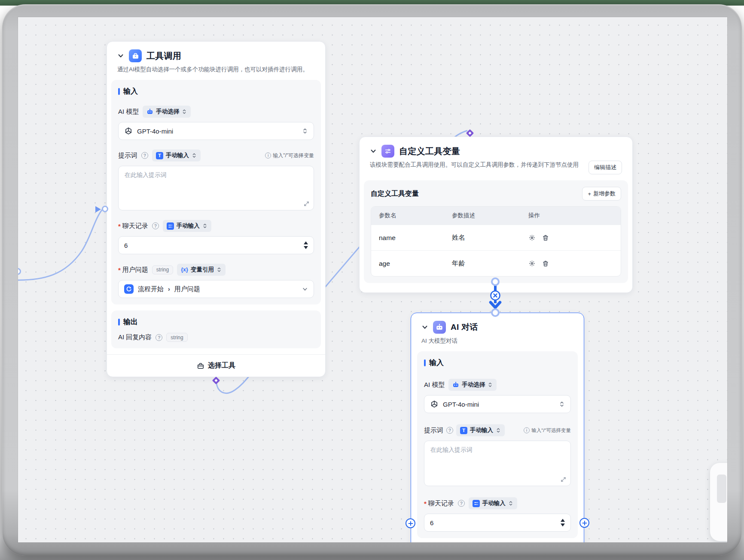 The image size is (744, 560). Describe the element at coordinates (496, 313) in the screenshot. I see `node-top-port` at that location.